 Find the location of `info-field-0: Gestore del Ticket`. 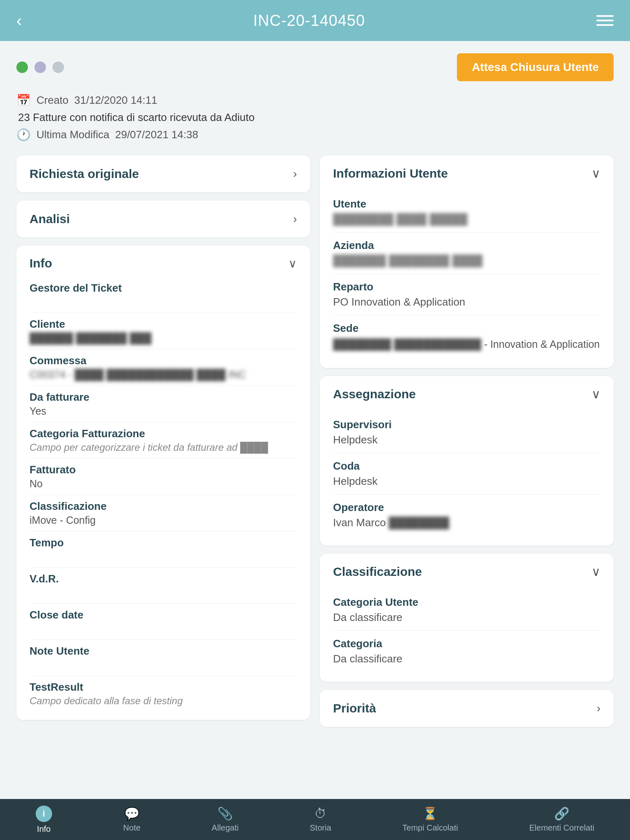

info-field-0: Gestore del Ticket is located at coordinates (163, 295).